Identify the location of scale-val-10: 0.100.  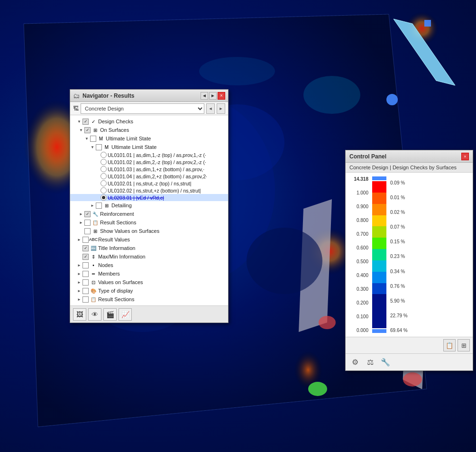
(359, 317).